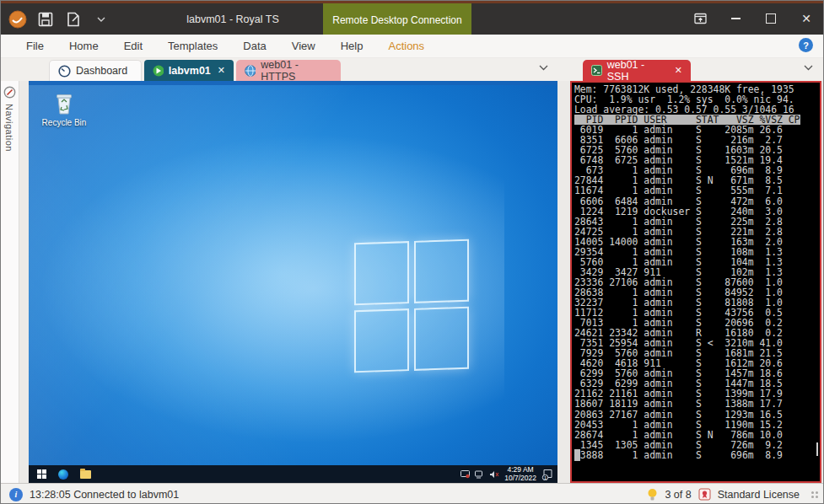  I want to click on statusbar: i 13:28:05 Connected to labvm01 3 of 8 S…, so click(412, 494).